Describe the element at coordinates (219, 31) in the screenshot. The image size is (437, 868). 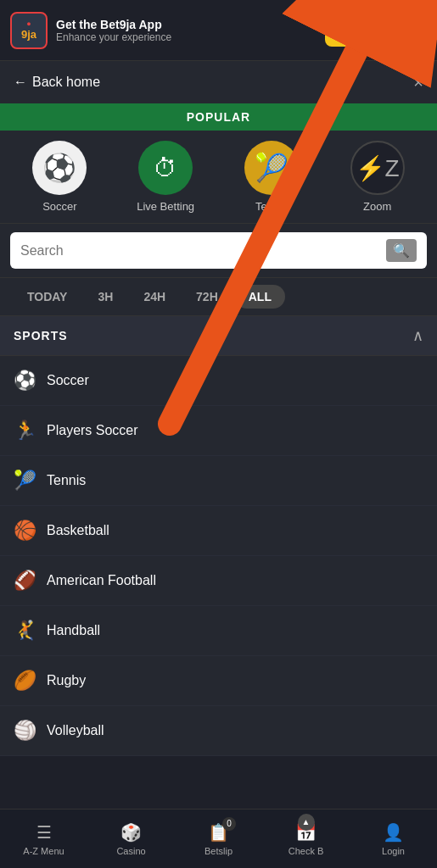
I see `top-banner: ● 9ja Get the Bet9ja App Enhance your ex…` at that location.